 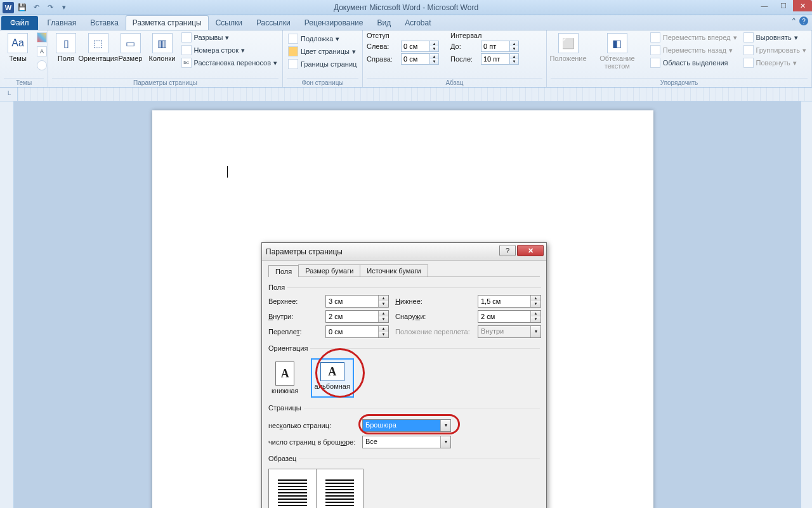 What do you see at coordinates (294, 301) in the screenshot?
I see `top-margin-label: Верхнее:` at bounding box center [294, 301].